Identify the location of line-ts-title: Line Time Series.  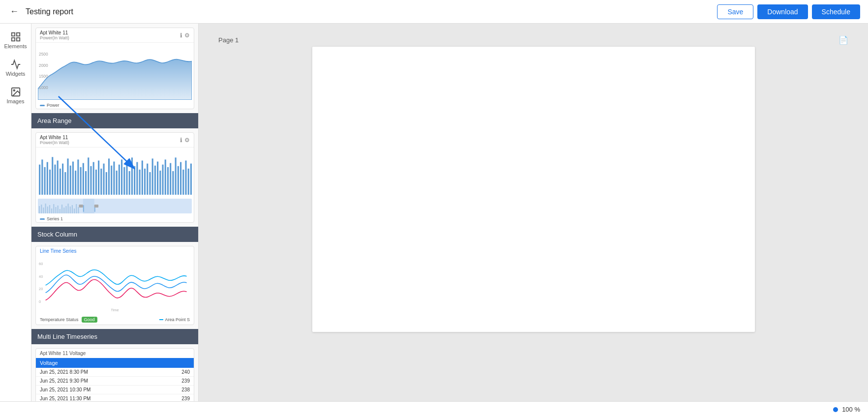
(115, 251).